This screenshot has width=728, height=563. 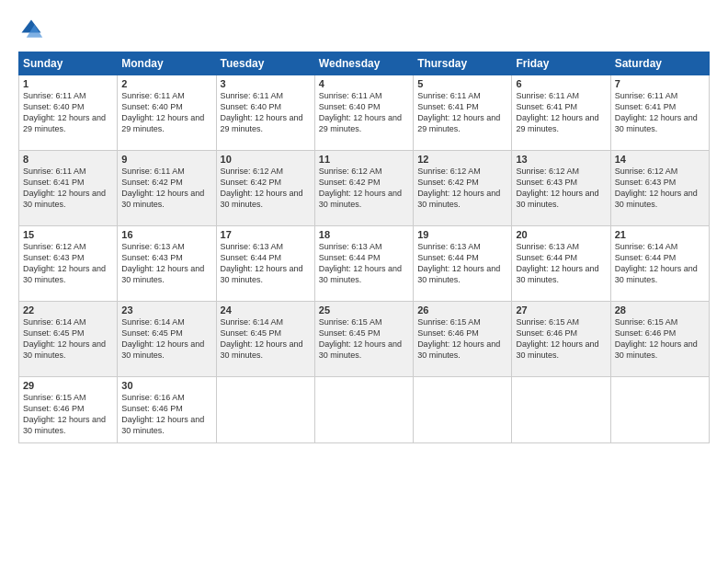 I want to click on day-info: Sunrise: 6:14 AMSunset: 6:44 PMDaylight:…, so click(x=660, y=263).